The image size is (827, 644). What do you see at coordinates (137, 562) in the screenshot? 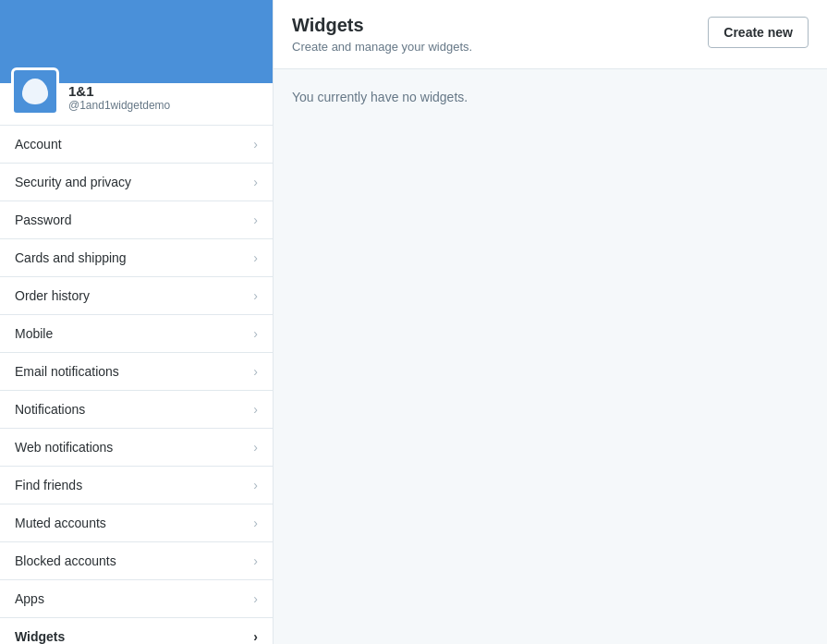
I see `sidebar-item-blocked-accounts: Blocked accounts›` at bounding box center [137, 562].